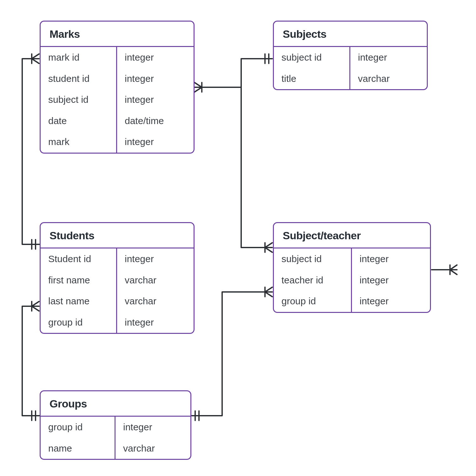 Image resolution: width=476 pixels, height=476 pixels. What do you see at coordinates (77, 449) in the screenshot?
I see `field-name: name` at bounding box center [77, 449].